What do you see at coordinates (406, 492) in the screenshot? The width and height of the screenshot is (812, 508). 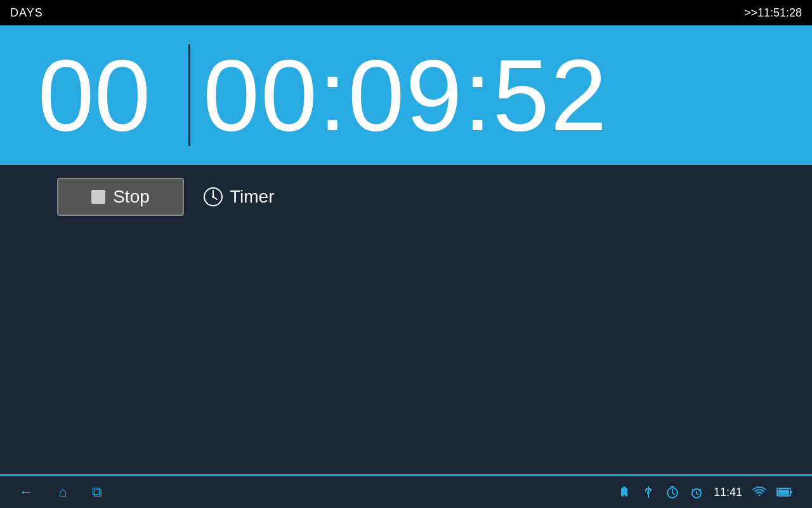 I see `bottom-navigation-bar: 11:41` at bounding box center [406, 492].